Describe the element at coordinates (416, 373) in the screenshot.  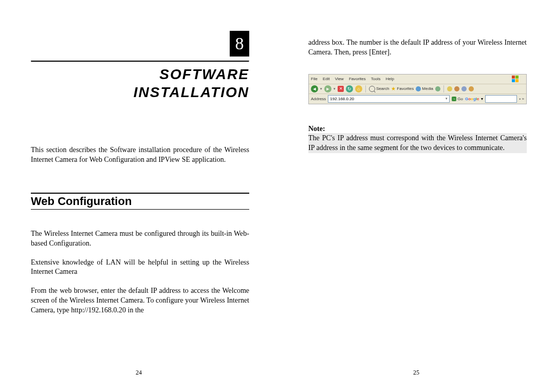
I see `page-number-right: 25` at that location.